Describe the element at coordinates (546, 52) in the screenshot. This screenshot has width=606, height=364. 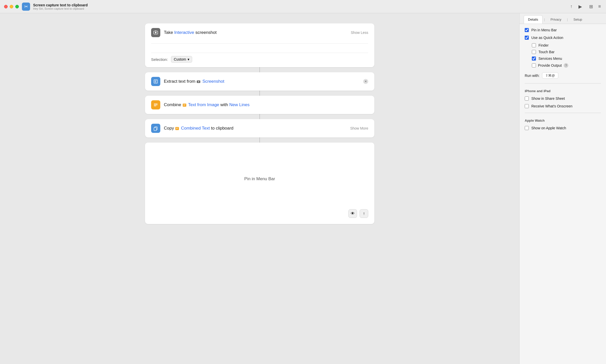
I see `touch-bar-label: Touch Bar` at that location.